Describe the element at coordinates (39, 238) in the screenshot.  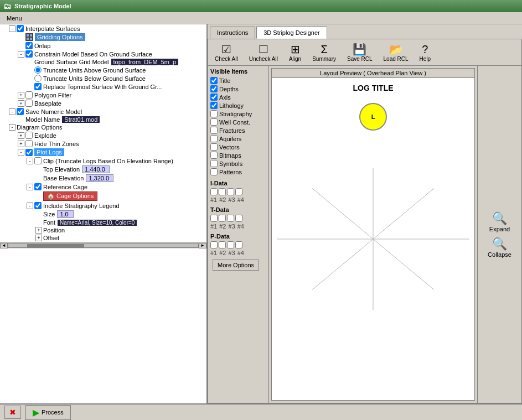
I see `expander-offset: +` at that location.